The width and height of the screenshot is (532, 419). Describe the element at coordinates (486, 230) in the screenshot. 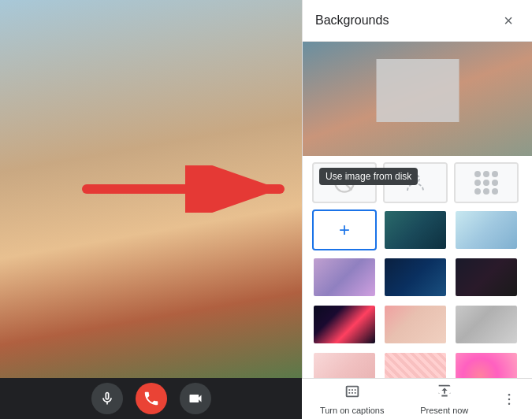

I see `sky-background-option` at that location.